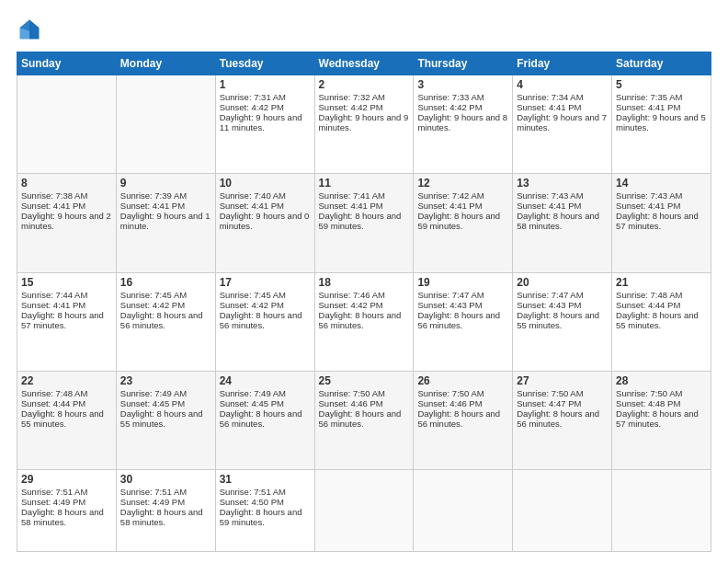  I want to click on calendar-cell: 19Sunrise: 7:47 AMSunset: 4:43 PMDayligh…, so click(463, 322).